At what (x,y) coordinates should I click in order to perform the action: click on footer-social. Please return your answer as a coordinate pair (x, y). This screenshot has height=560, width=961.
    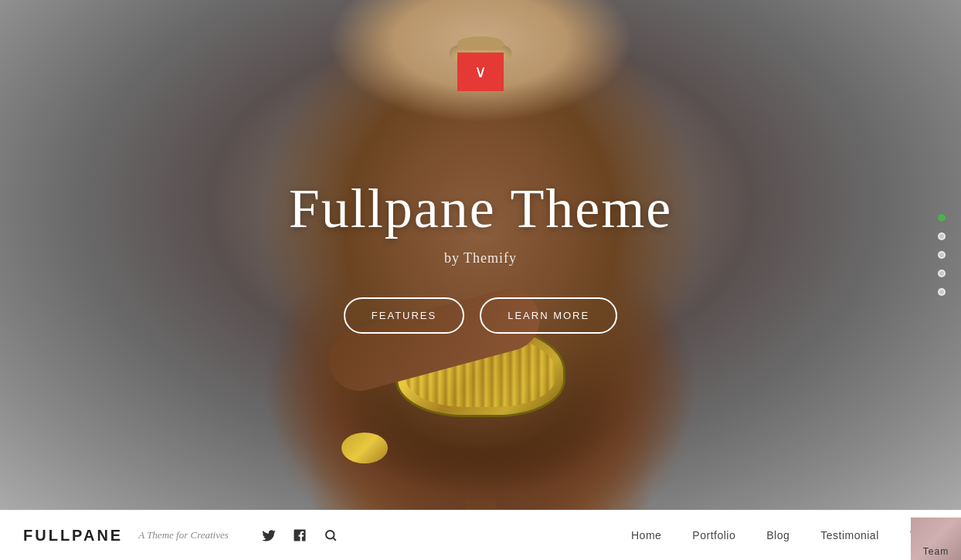
    Looking at the image, I should click on (300, 535).